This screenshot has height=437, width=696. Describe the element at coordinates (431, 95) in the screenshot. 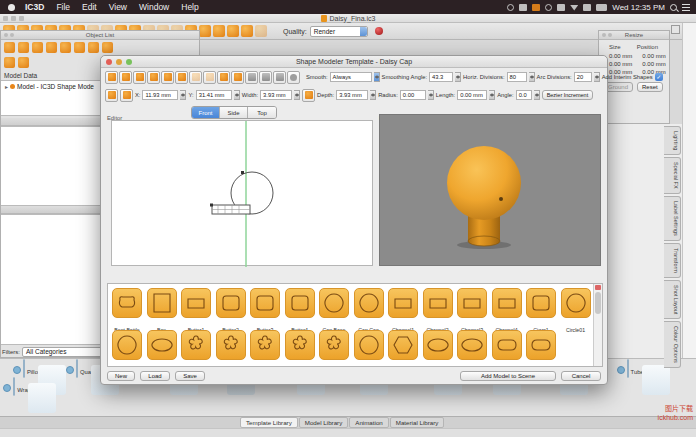

I see `radius-stepper` at that location.